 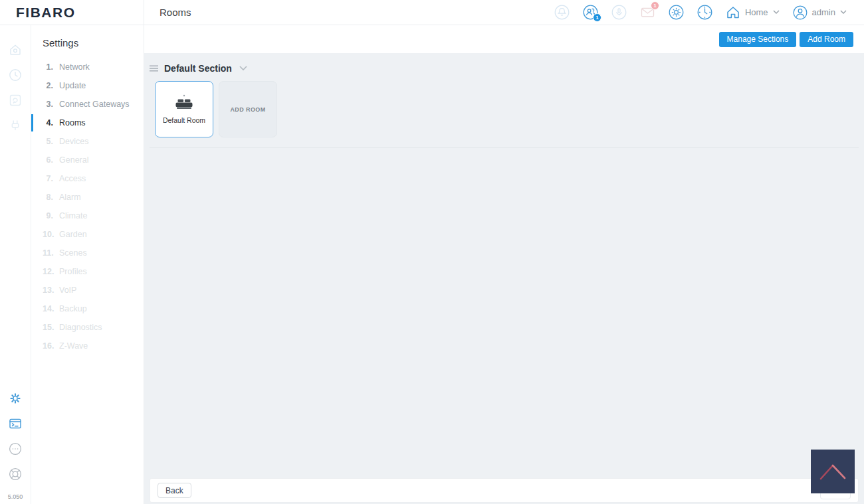 I want to click on settings-gear-icon, so click(x=15, y=398).